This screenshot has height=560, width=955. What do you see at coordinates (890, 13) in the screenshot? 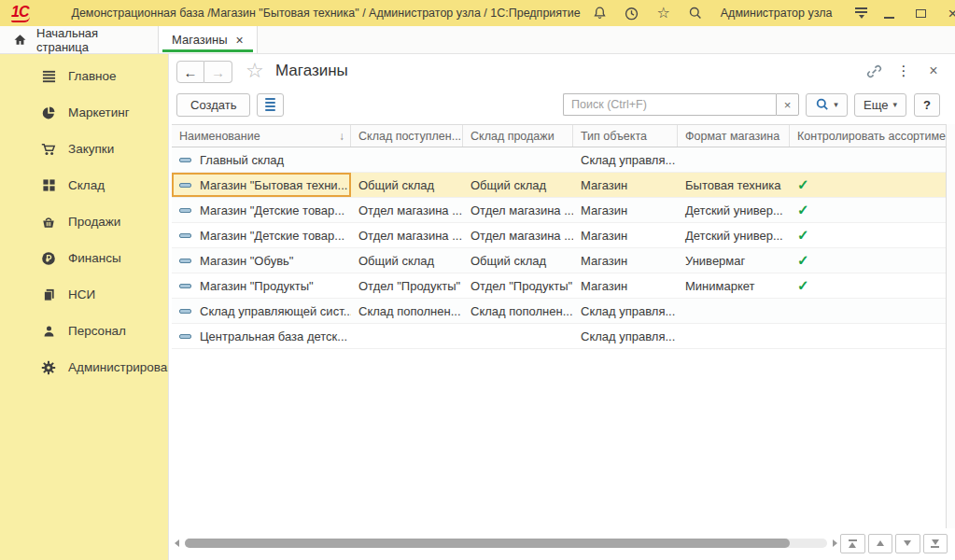
I see `minimize-button` at bounding box center [890, 13].